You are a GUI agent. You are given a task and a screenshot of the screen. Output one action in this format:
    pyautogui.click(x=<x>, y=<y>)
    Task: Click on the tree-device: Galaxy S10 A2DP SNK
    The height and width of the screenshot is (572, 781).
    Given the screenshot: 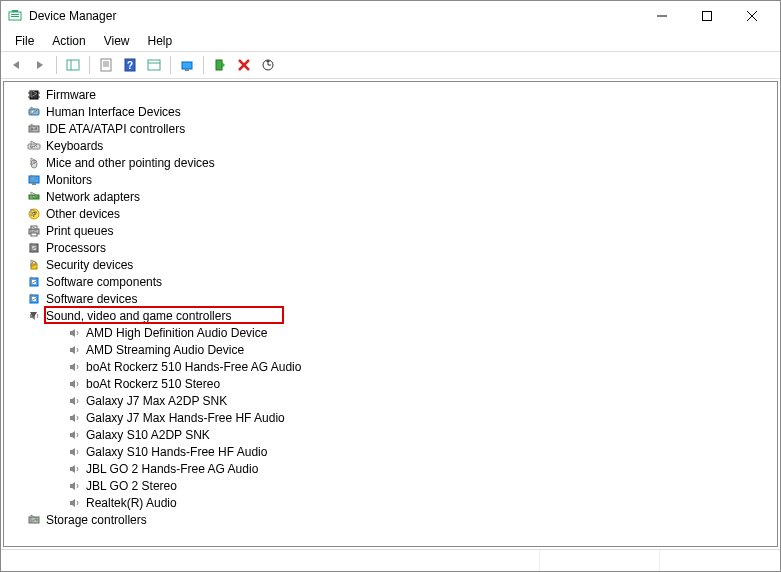 What is the action you would take?
    pyautogui.click(x=390, y=434)
    